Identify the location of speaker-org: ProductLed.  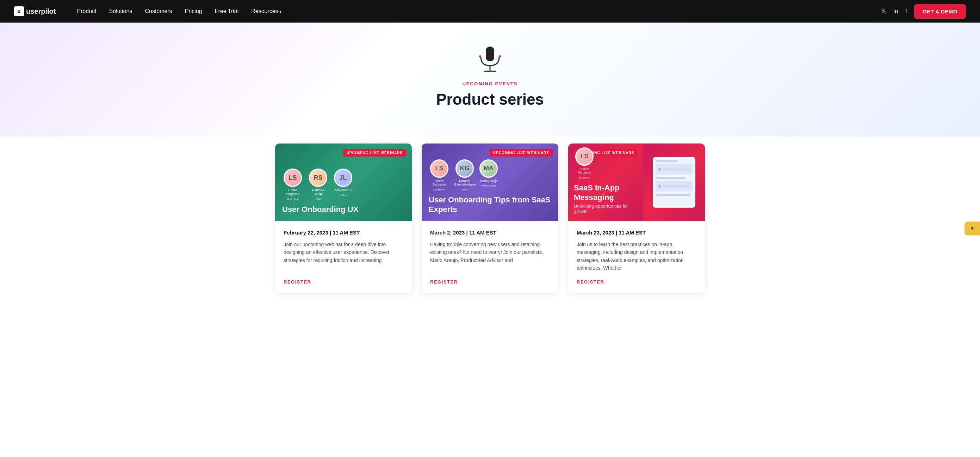
(489, 186).